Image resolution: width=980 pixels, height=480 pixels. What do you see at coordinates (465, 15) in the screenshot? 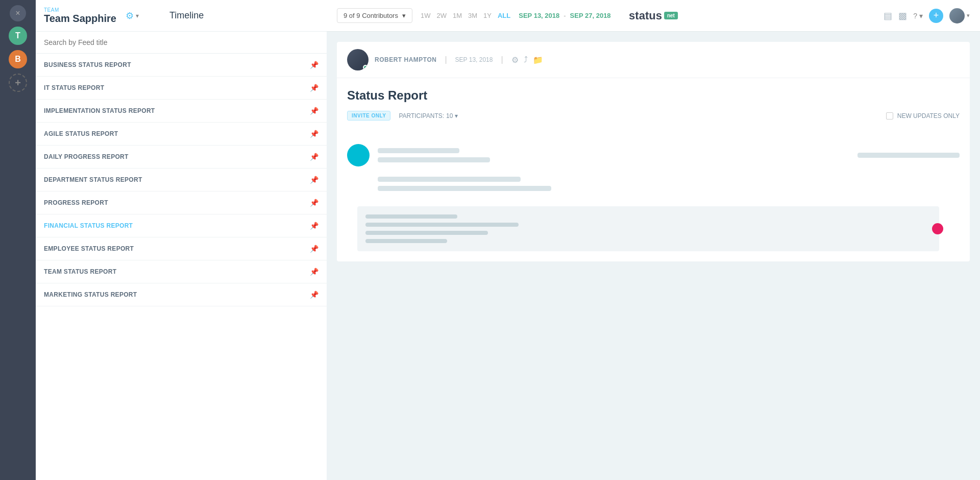
I see `time-filters: 1W2W1M3M1YALL` at bounding box center [465, 15].